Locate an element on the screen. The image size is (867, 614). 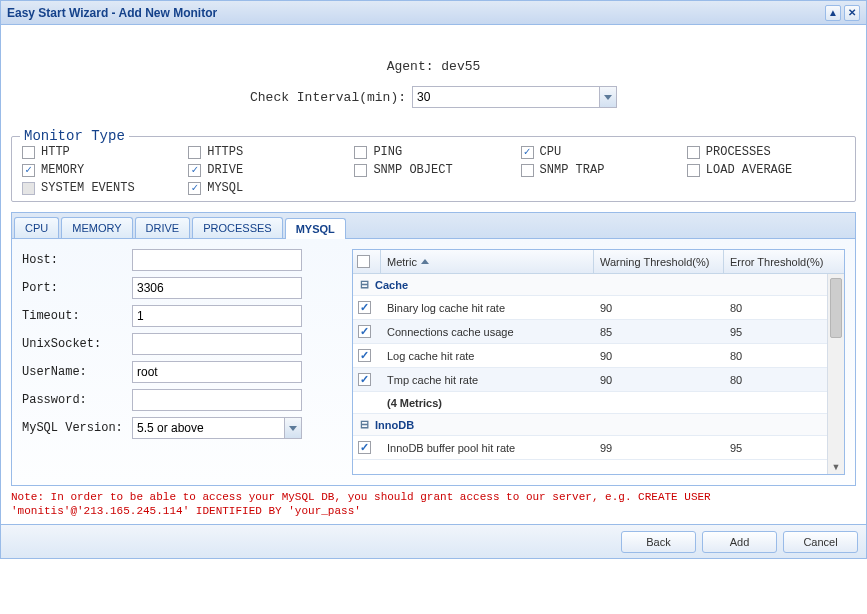
version-select is located at coordinates (217, 428).